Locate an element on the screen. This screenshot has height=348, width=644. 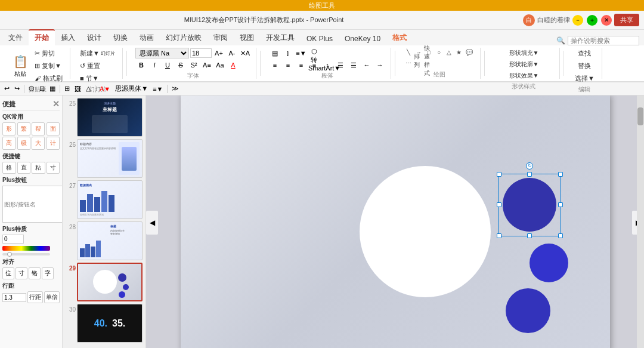
circle-blue-large is located at coordinates (530, 205).